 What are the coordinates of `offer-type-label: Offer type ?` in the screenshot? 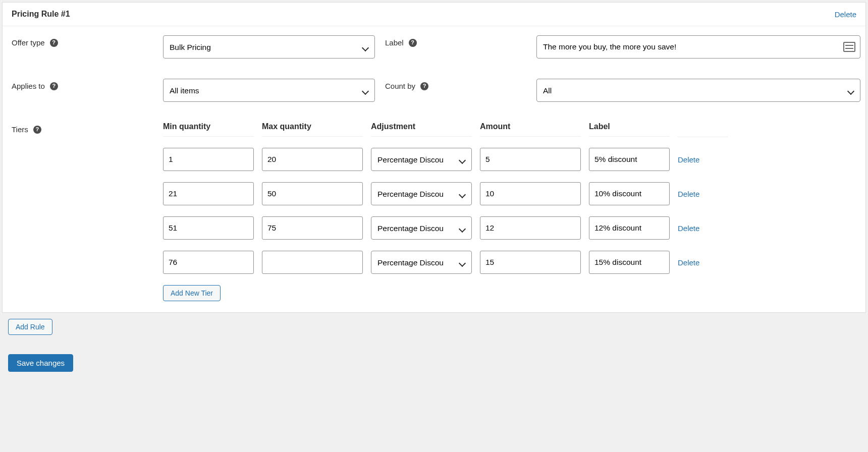 It's located at (82, 41).